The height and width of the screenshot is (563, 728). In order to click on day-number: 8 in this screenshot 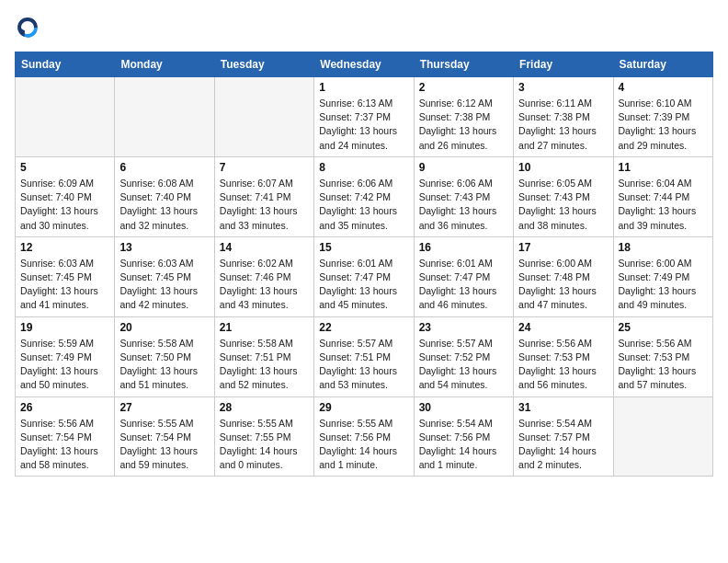, I will do `click(364, 167)`.